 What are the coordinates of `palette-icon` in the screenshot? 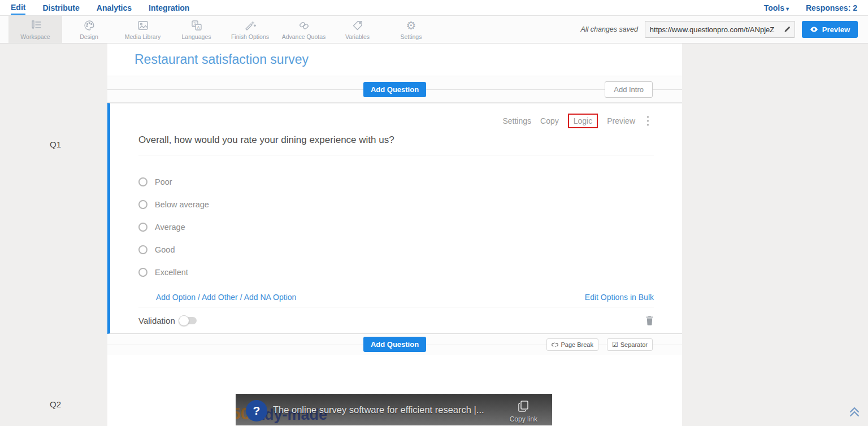 It's located at (89, 25).